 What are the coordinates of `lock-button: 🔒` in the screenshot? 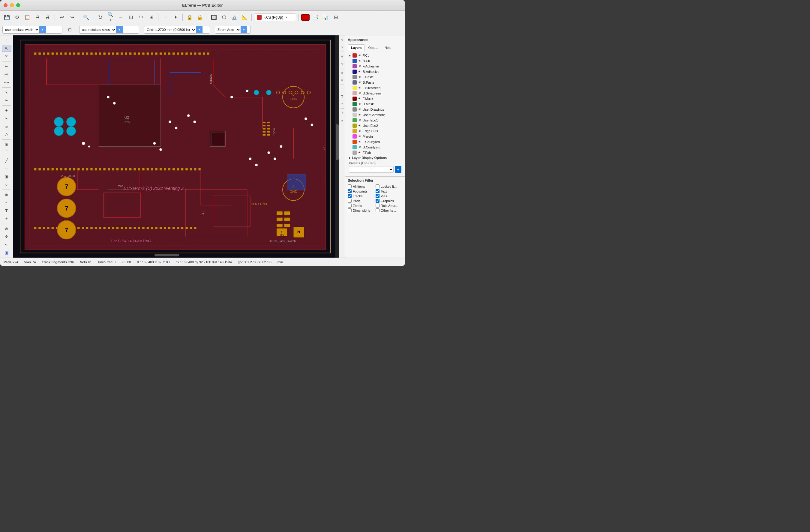 It's located at (190, 17).